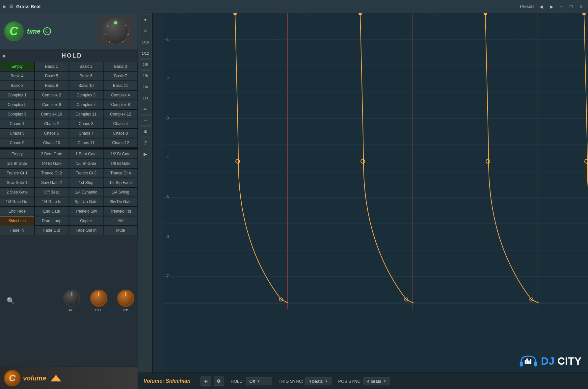  Describe the element at coordinates (86, 86) in the screenshot. I see `preset-basic10: Basic 10` at that location.